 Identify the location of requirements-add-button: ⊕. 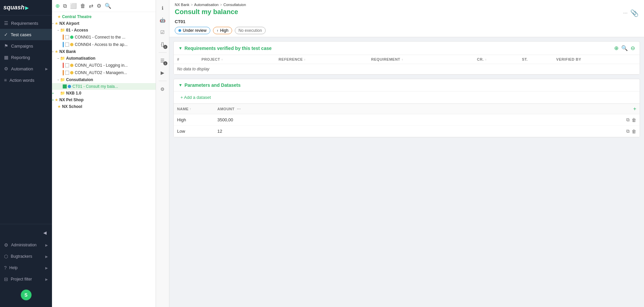
(616, 48).